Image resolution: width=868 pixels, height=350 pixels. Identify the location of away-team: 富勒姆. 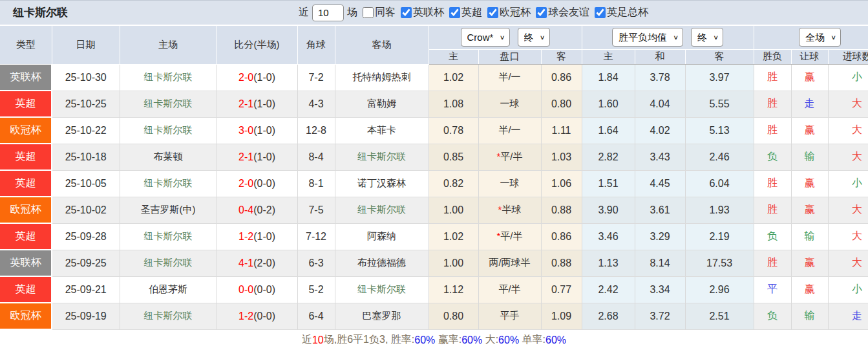
(381, 104).